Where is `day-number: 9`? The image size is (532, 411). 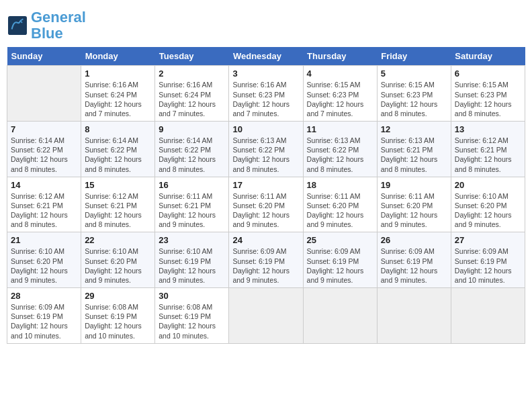
day-number: 9 is located at coordinates (192, 129).